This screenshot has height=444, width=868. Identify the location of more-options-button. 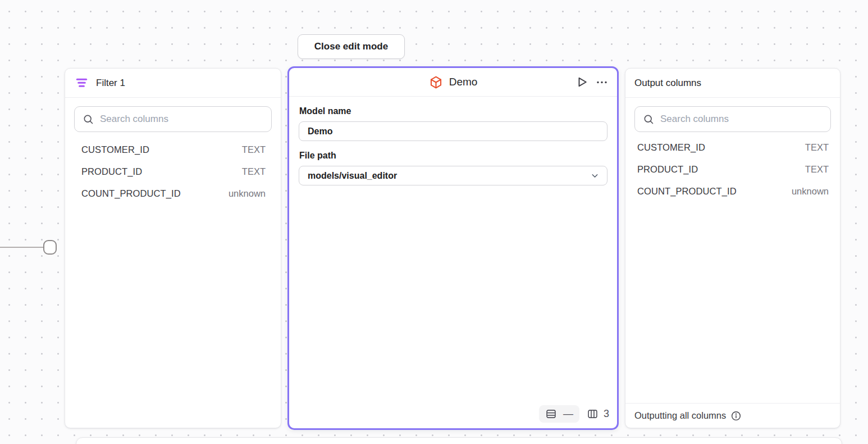
(602, 82).